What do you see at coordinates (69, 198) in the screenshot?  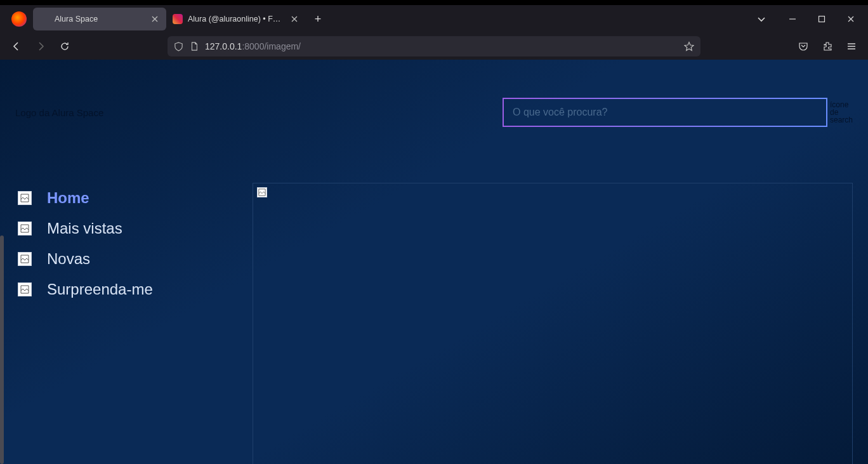 I see `sidebar-item-label: Home` at bounding box center [69, 198].